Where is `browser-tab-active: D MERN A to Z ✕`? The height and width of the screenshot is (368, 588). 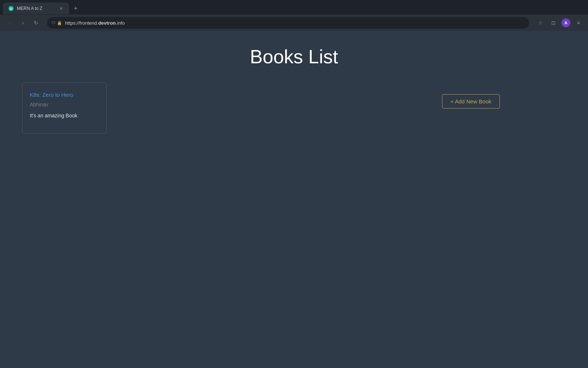 browser-tab-active: D MERN A to Z ✕ is located at coordinates (36, 8).